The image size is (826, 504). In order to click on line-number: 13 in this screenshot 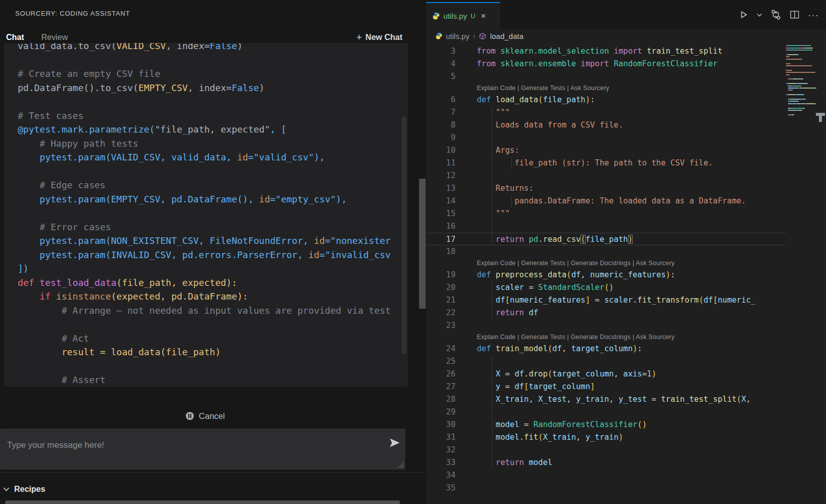, I will do `click(441, 188)`.